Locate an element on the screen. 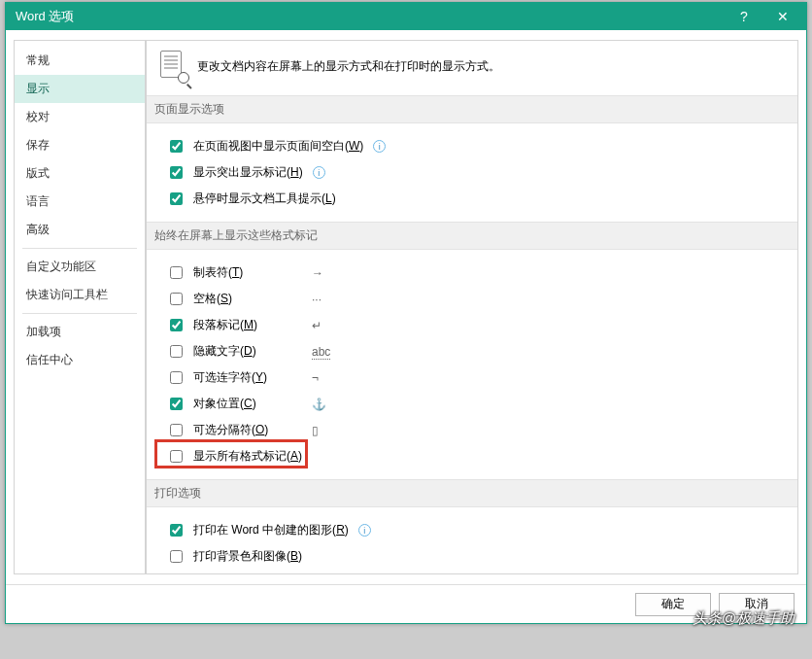 The image size is (812, 659). option-row: 可选分隔符(O)▯ is located at coordinates (251, 430).